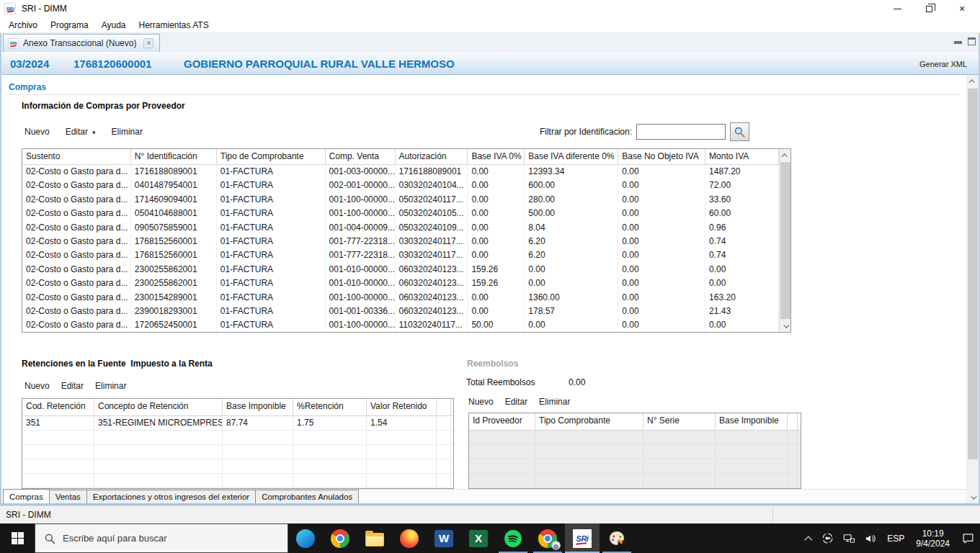 The height and width of the screenshot is (553, 980). What do you see at coordinates (401, 228) in the screenshot?
I see `table-row: 02-Costo o Gasto para d...09050758590010…` at bounding box center [401, 228].